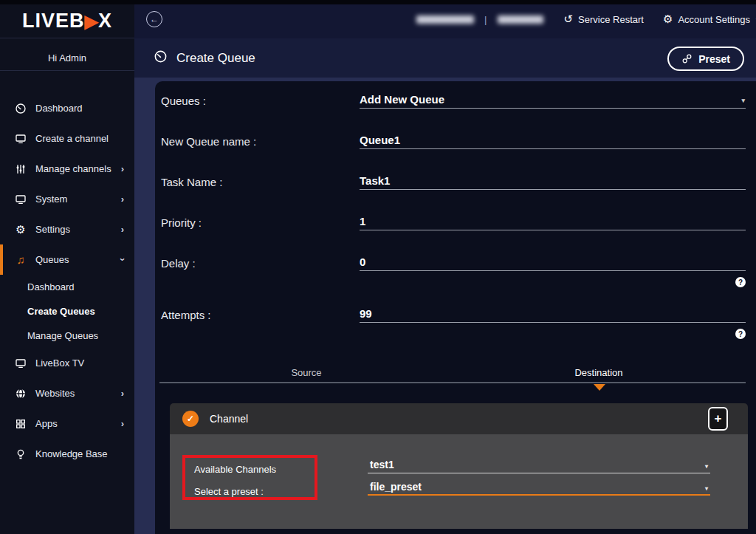 This screenshot has width=756, height=534. I want to click on sidebar-item-label: Settings, so click(53, 229).